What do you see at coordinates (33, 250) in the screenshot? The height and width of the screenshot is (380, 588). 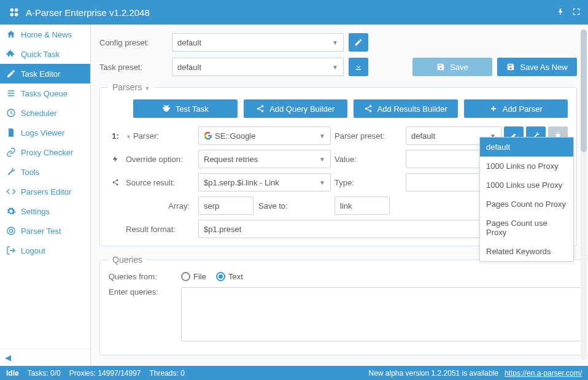 I see `sidebar-item-label: Logout` at bounding box center [33, 250].